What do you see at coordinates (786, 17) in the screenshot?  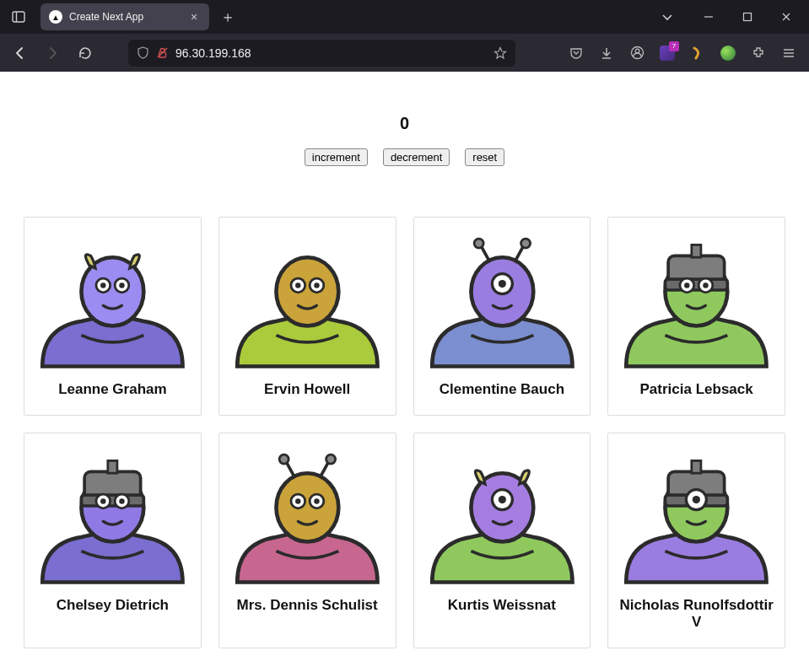 I see `close-window-button` at bounding box center [786, 17].